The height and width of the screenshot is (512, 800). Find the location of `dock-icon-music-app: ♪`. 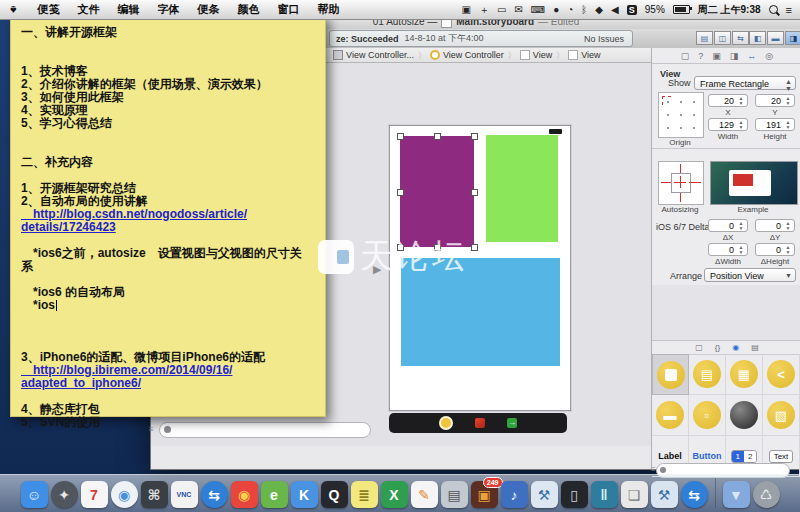

dock-icon-music-app: ♪ is located at coordinates (514, 494).